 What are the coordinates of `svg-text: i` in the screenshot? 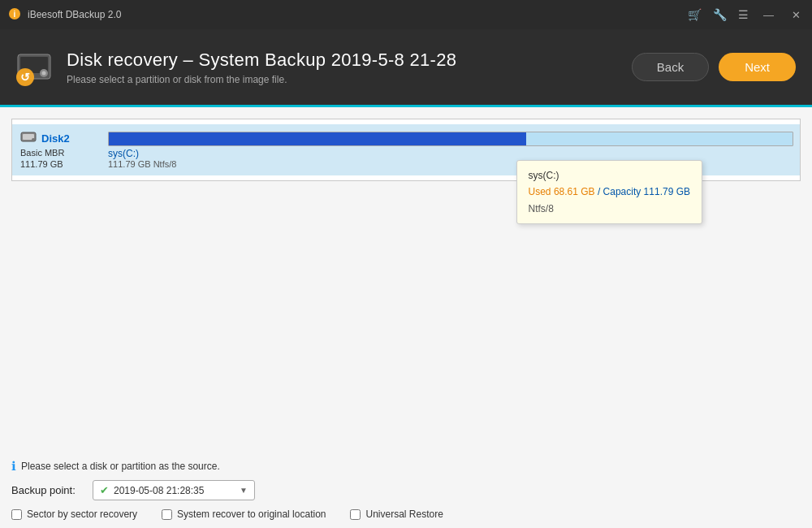 It's located at (15, 15).